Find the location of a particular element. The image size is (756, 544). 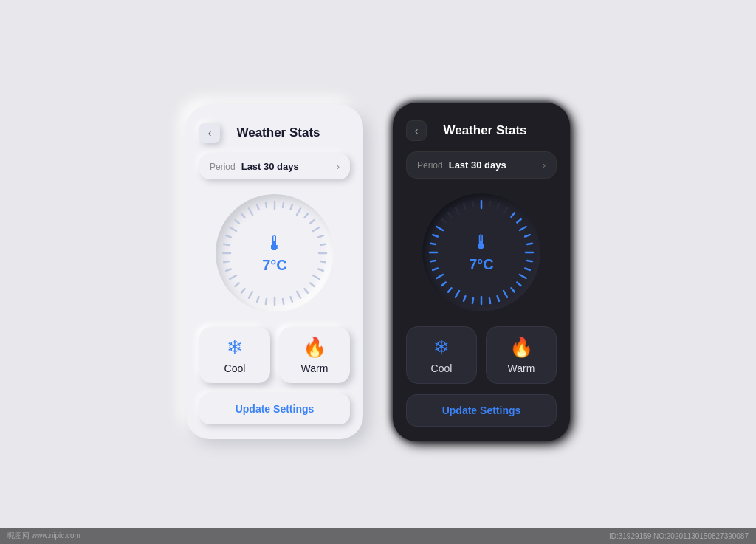

dark-dial-center: 🌡 7°C is located at coordinates (481, 252).